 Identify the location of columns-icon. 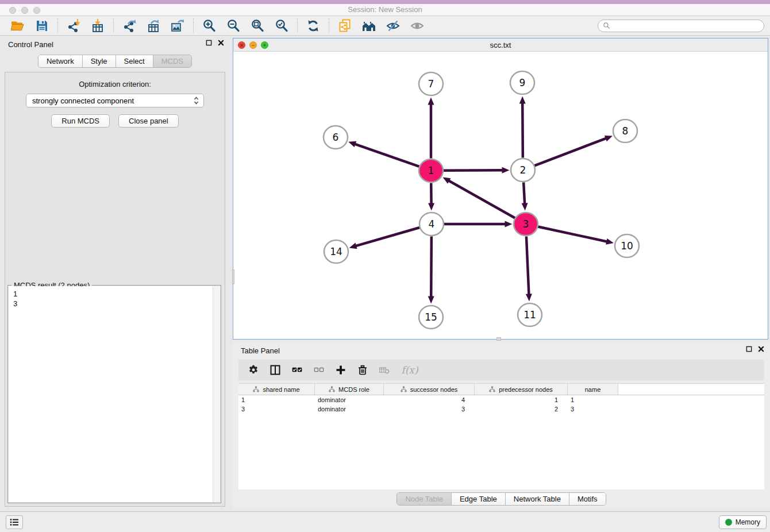
(275, 370).